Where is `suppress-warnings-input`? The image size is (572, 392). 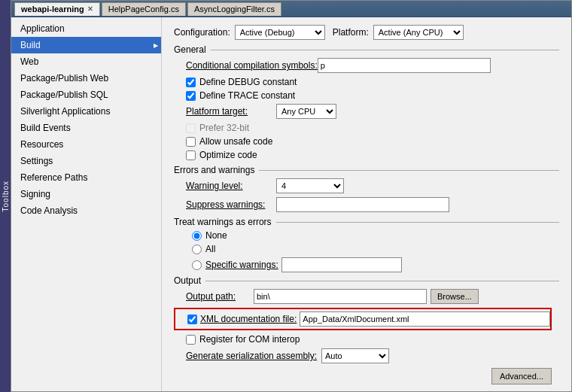
suppress-warnings-input is located at coordinates (363, 205).